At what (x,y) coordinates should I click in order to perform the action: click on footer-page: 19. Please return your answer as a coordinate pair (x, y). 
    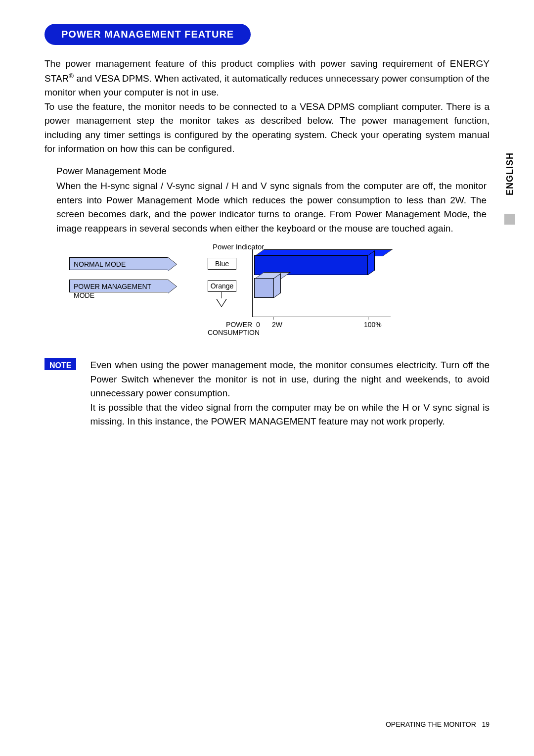
    Looking at the image, I should click on (486, 724).